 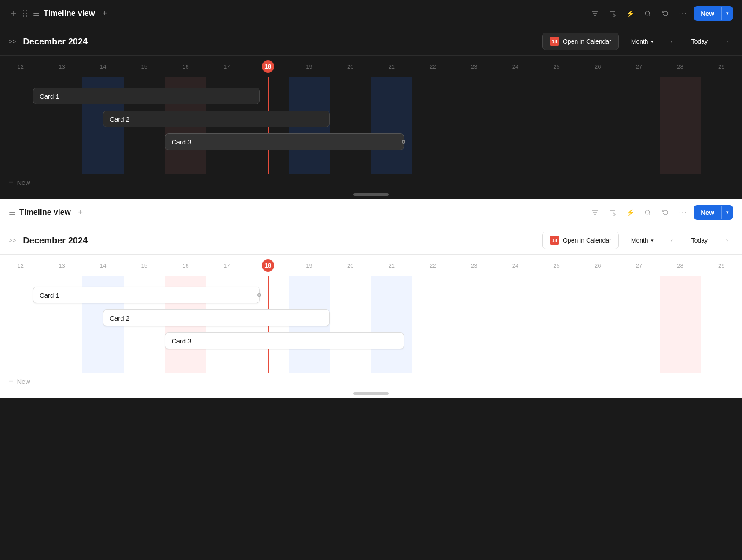 What do you see at coordinates (708, 212) in the screenshot?
I see `light-new-main-button: New` at bounding box center [708, 212].